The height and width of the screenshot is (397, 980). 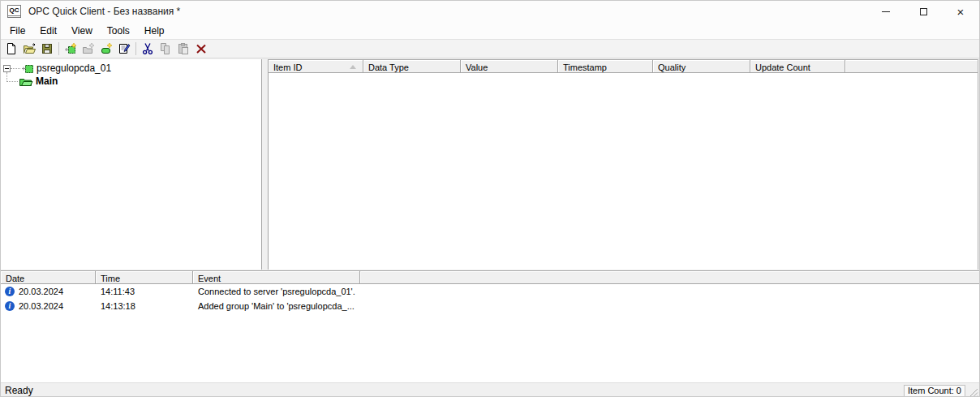 What do you see at coordinates (144, 278) in the screenshot?
I see `column-header-time: Time` at bounding box center [144, 278].